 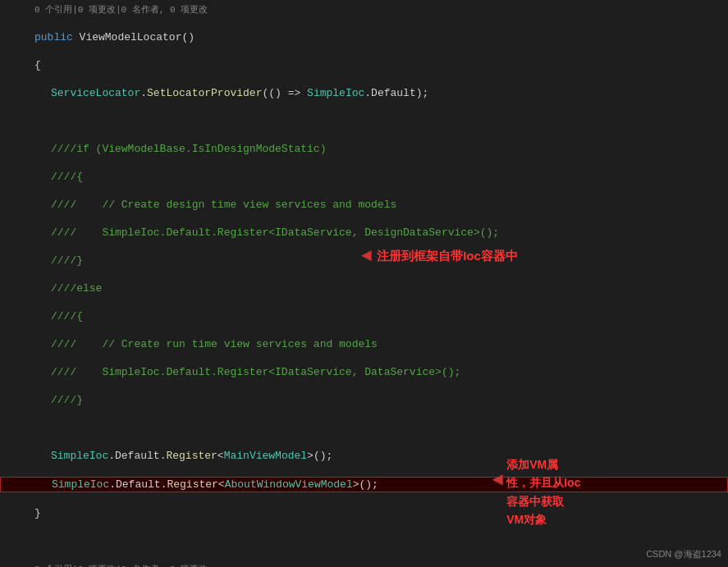 I want to click on code-text: ., so click(x=144, y=94).